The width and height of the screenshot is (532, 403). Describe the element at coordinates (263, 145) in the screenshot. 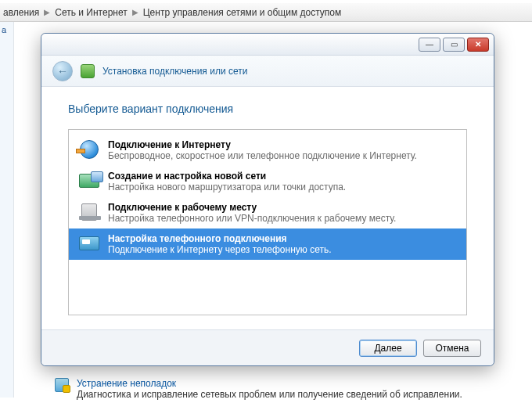

I see `option-title: Подключение к Интернету` at that location.